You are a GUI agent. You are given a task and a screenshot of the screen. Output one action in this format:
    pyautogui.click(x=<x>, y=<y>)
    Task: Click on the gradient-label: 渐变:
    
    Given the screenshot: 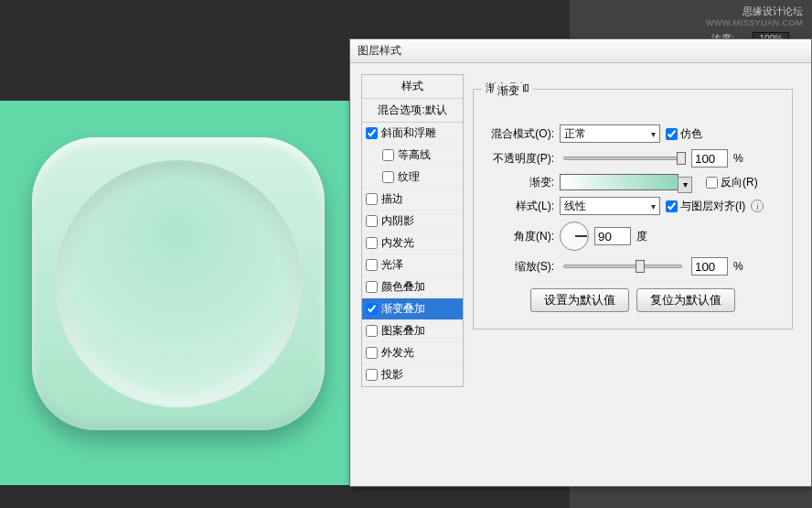 What is the action you would take?
    pyautogui.click(x=519, y=183)
    